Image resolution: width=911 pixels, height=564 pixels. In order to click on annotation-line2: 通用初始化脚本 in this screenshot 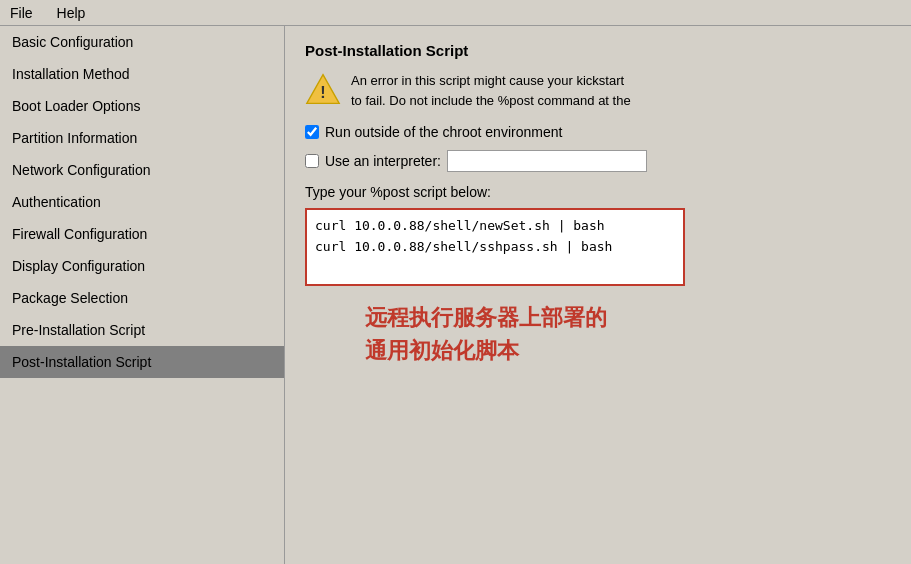, I will do `click(628, 350)`.